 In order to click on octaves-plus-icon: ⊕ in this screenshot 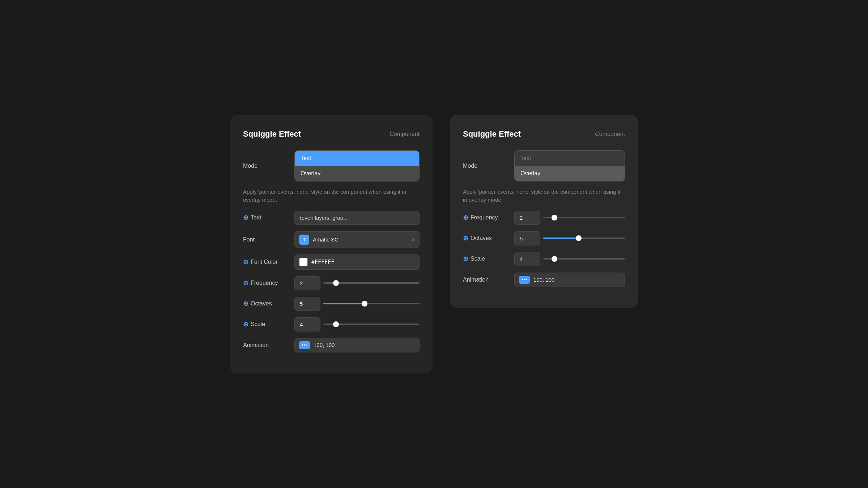, I will do `click(246, 304)`.